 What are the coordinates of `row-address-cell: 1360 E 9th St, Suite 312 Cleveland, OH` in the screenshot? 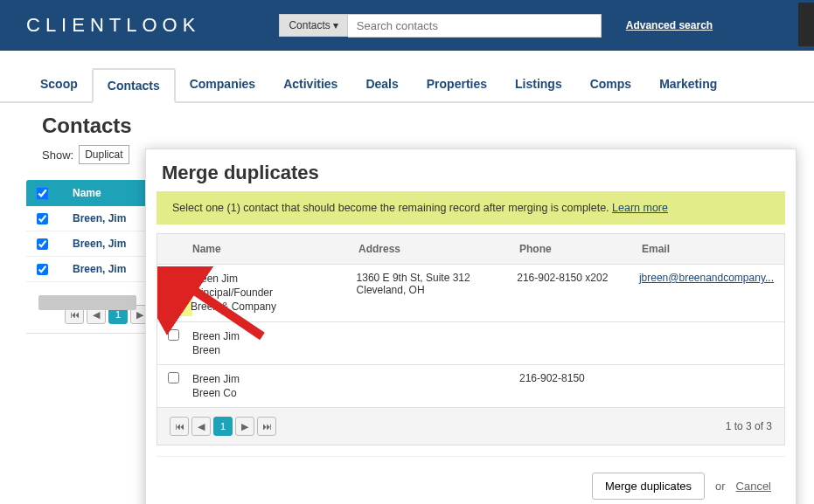 It's located at (437, 293).